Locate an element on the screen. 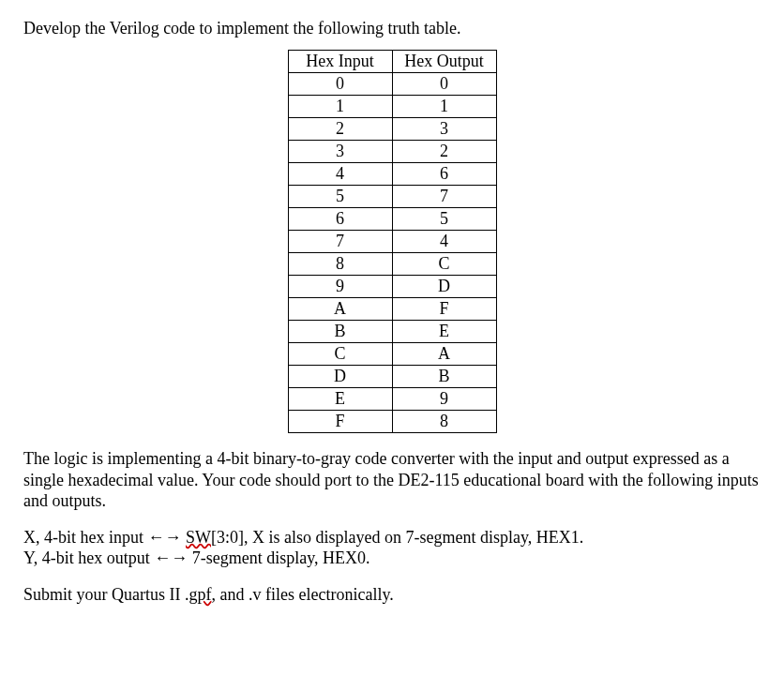  cell-output: 7 is located at coordinates (445, 197).